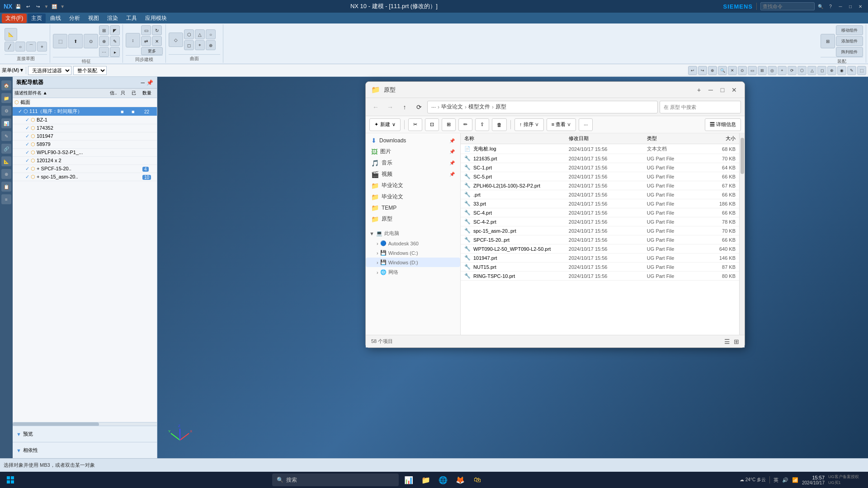 This screenshot has width=868, height=488. What do you see at coordinates (736, 342) in the screenshot?
I see `fe-grid-view-btn: ⊞` at bounding box center [736, 342].